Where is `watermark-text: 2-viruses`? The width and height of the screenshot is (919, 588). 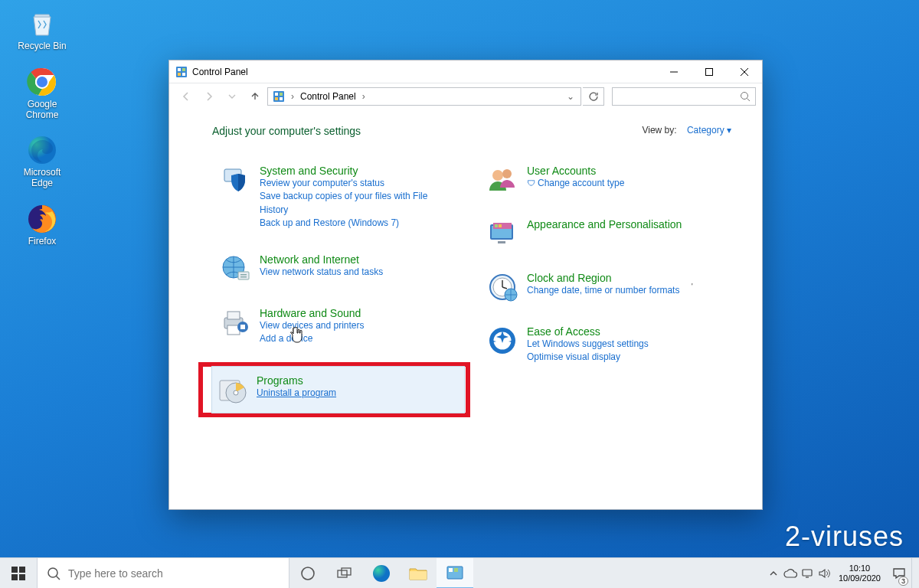 watermark-text: 2-viruses is located at coordinates (844, 537).